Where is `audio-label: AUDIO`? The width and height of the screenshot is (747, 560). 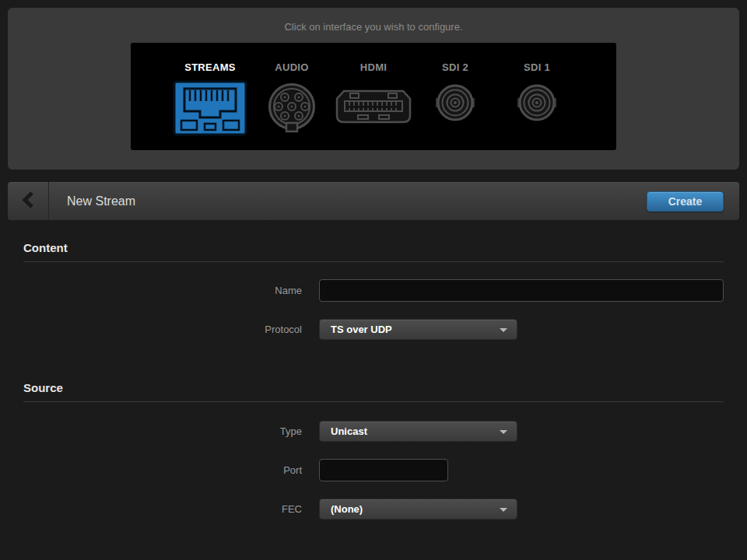 audio-label: AUDIO is located at coordinates (291, 67).